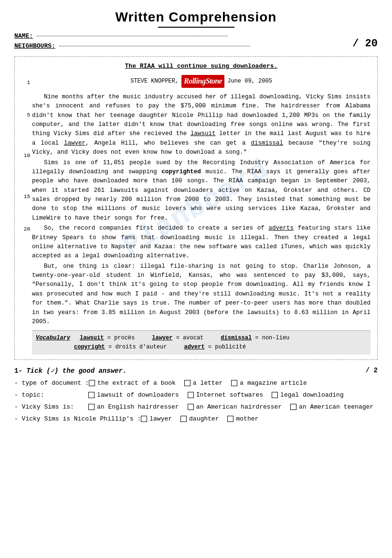 The width and height of the screenshot is (392, 558). I want to click on q3-option3: an American teenager, so click(332, 407).